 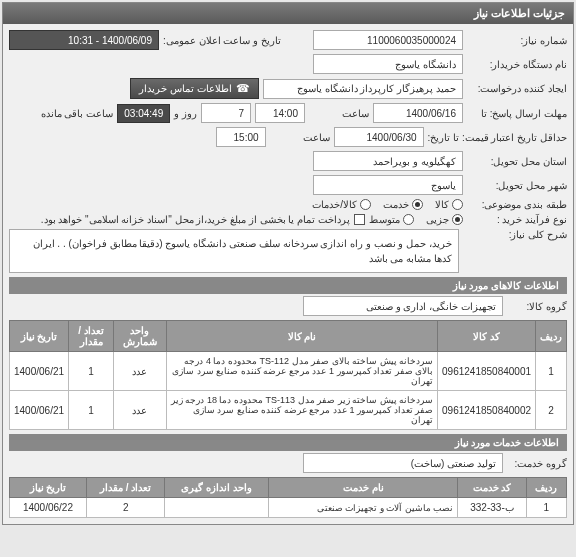 What do you see at coordinates (288, 372) in the screenshot?
I see `table-row: 10961241850840001سردخانه پیش ساخته بالای…` at bounding box center [288, 372].